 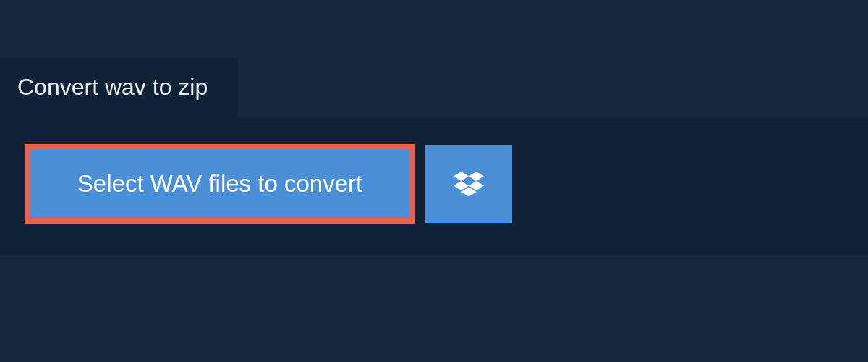 I want to click on tab-label: Convert wav to zip, so click(x=113, y=87).